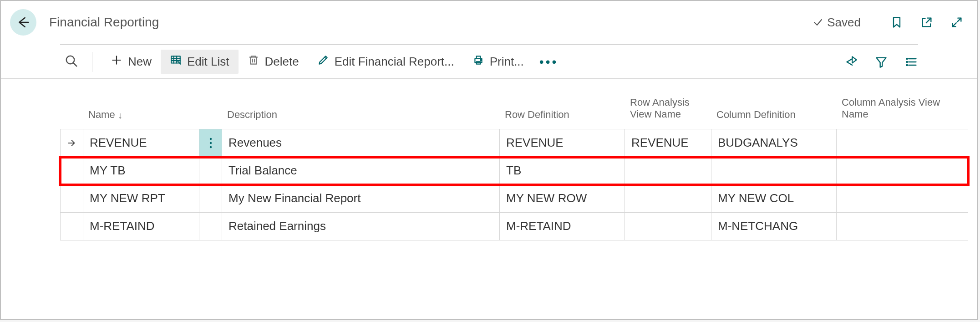 This screenshot has width=980, height=322. What do you see at coordinates (141, 143) in the screenshot?
I see `cell-name: REVENUE` at bounding box center [141, 143].